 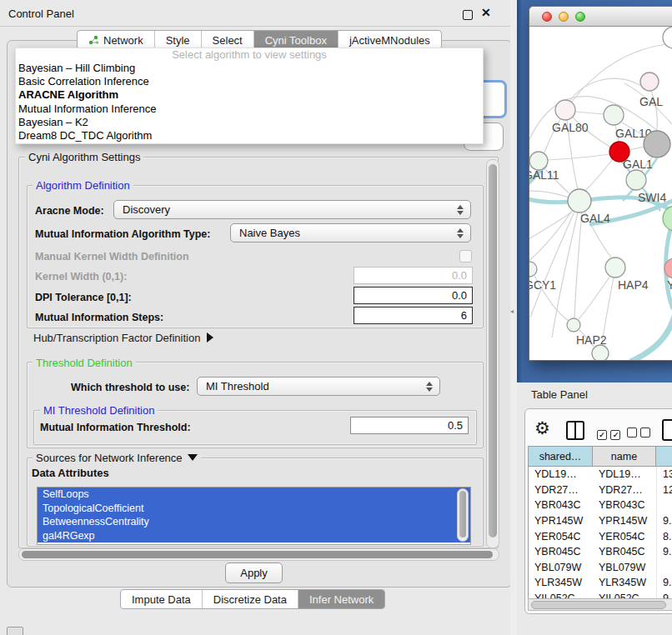 What do you see at coordinates (634, 285) in the screenshot?
I see `node-hap4-label: HAP4` at bounding box center [634, 285].